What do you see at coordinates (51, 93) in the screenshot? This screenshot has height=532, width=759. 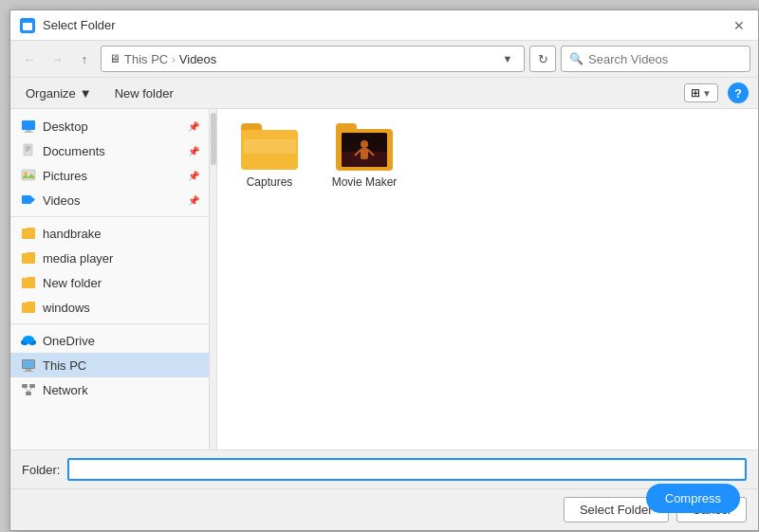 I see `organize-label: Organize` at bounding box center [51, 93].